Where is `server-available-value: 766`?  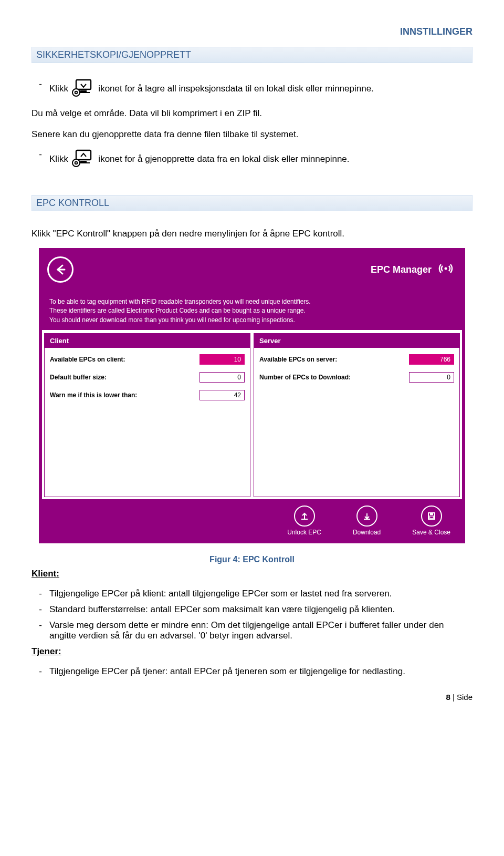
server-available-value: 766 is located at coordinates (432, 359).